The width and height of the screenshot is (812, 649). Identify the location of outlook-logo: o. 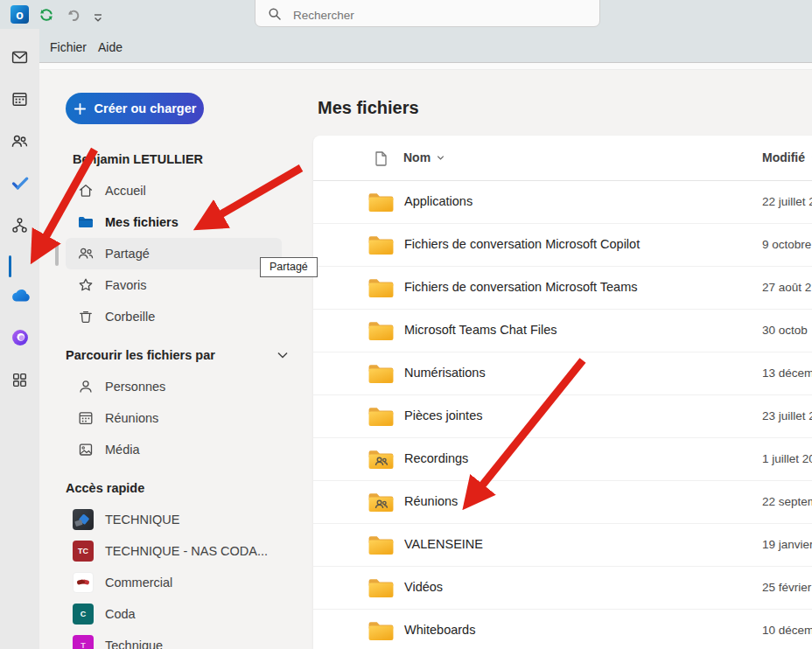
(19, 14).